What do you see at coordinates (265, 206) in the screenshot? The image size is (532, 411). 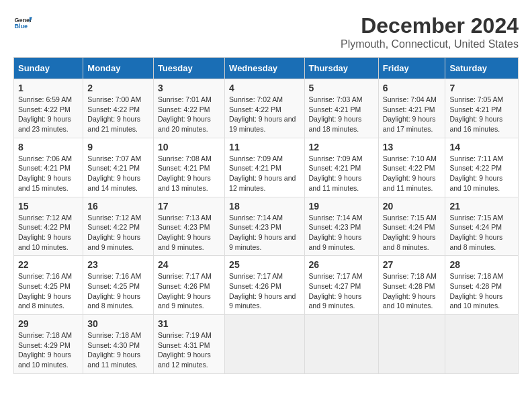 I see `day-number: 18` at bounding box center [265, 206].